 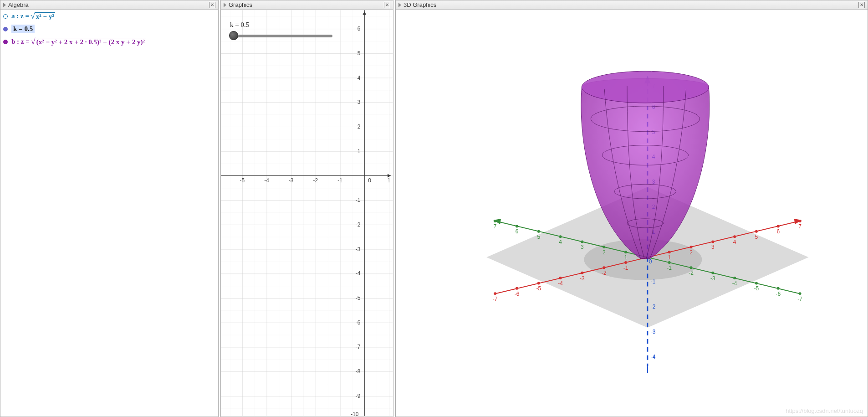 What do you see at coordinates (109, 29) in the screenshot?
I see `algebra-item-k: k = 0.5` at bounding box center [109, 29].